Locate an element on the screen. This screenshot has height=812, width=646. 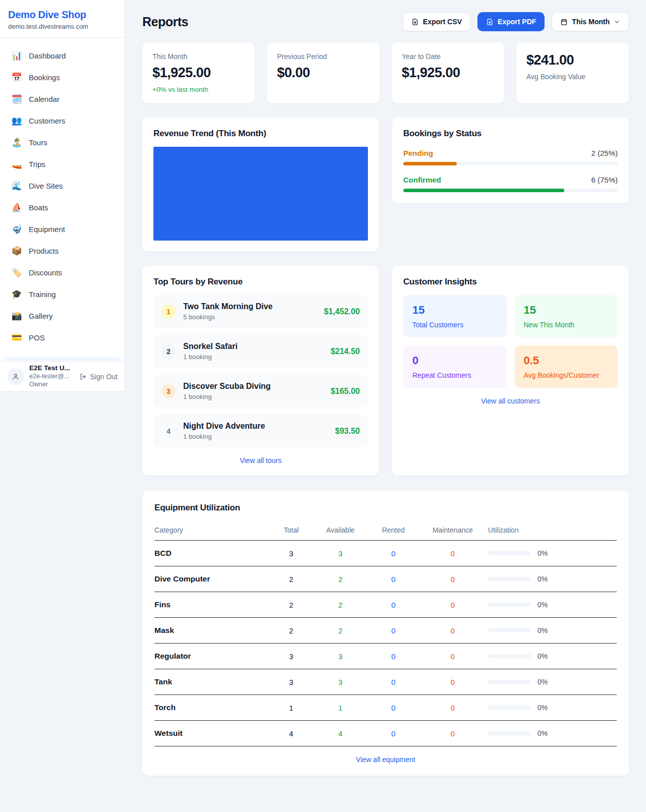
customer-insights-card: Customer Insights 15 Total Customers 15 … is located at coordinates (511, 371).